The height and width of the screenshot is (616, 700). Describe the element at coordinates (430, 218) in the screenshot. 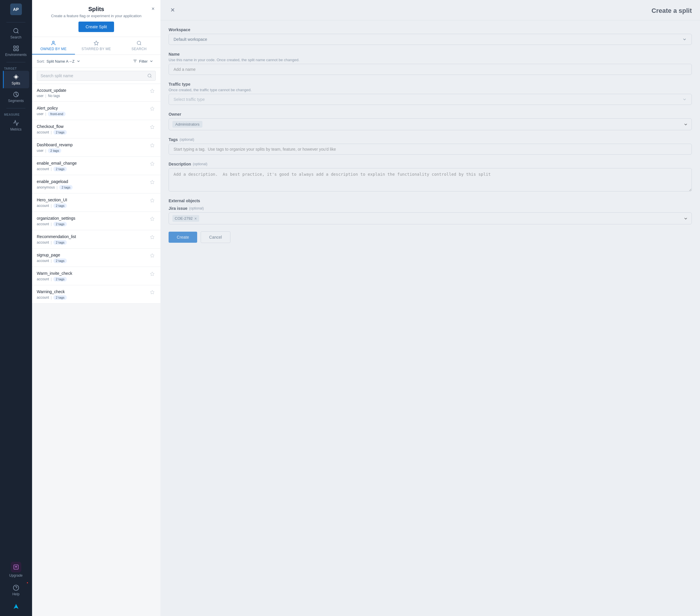

I see `jira-input: COE-2792 ×` at that location.